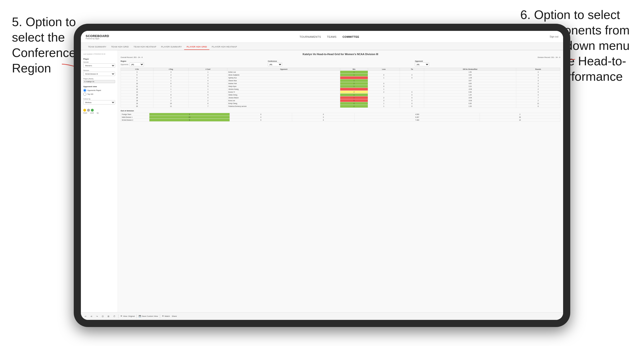  What do you see at coordinates (86, 316) in the screenshot?
I see `toolbar-undo: ↩` at bounding box center [86, 316].